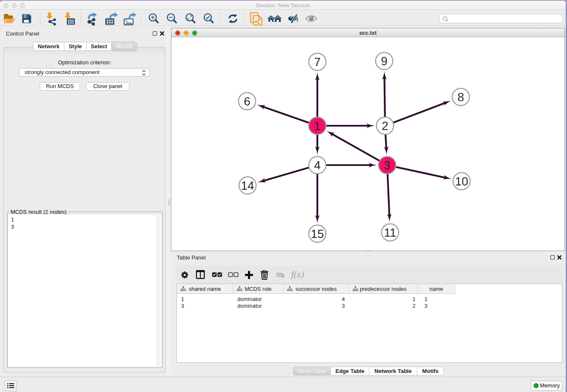 This screenshot has width=567, height=392. Describe the element at coordinates (317, 126) in the screenshot. I see `svg-text: 1` at that location.